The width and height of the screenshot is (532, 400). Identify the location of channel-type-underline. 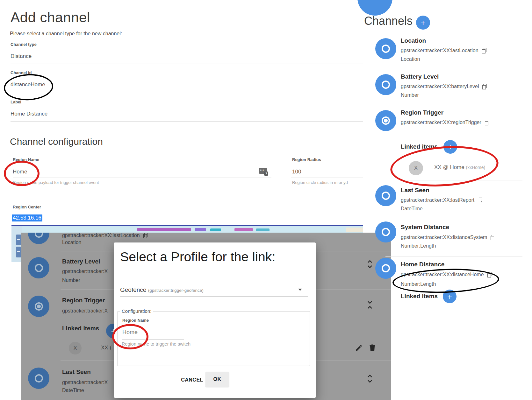
(187, 64).